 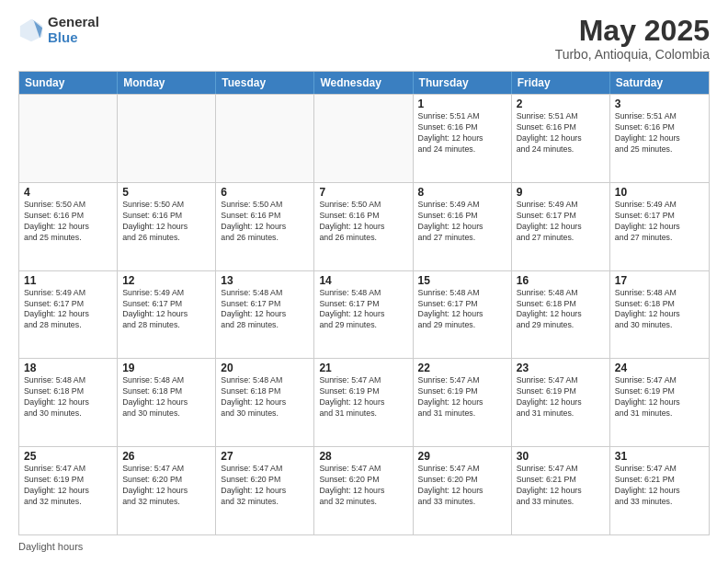 I want to click on day-number: 21, so click(x=363, y=368).